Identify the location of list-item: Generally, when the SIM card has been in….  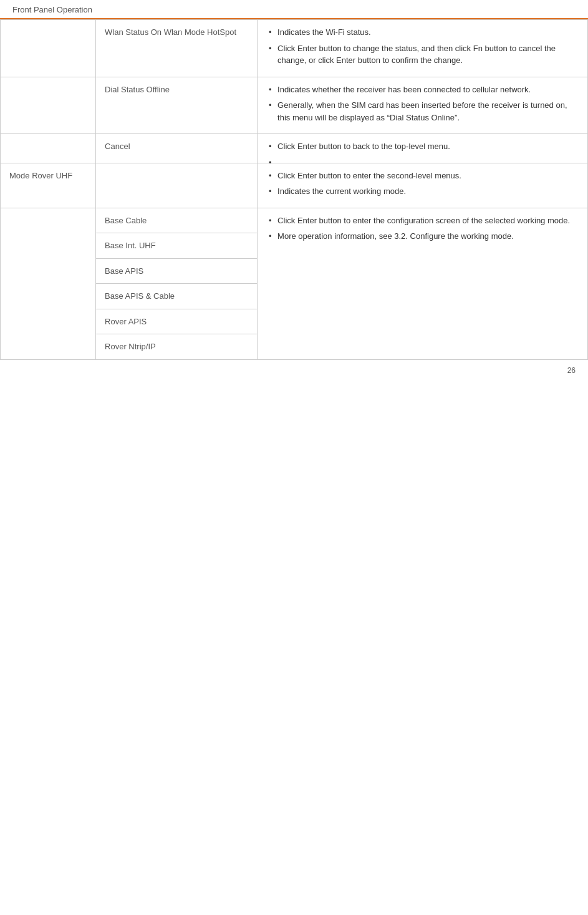
(423, 111).